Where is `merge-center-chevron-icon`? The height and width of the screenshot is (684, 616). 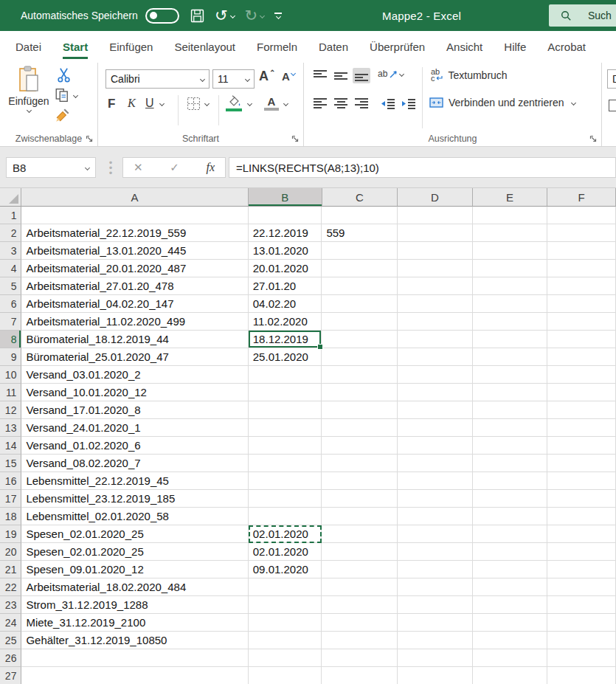 merge-center-chevron-icon is located at coordinates (574, 102).